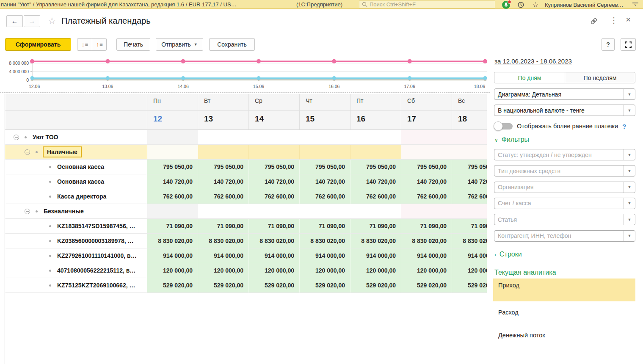  What do you see at coordinates (564, 336) in the screenshot?
I see `analytics-item-3: Денежный поток` at bounding box center [564, 336].